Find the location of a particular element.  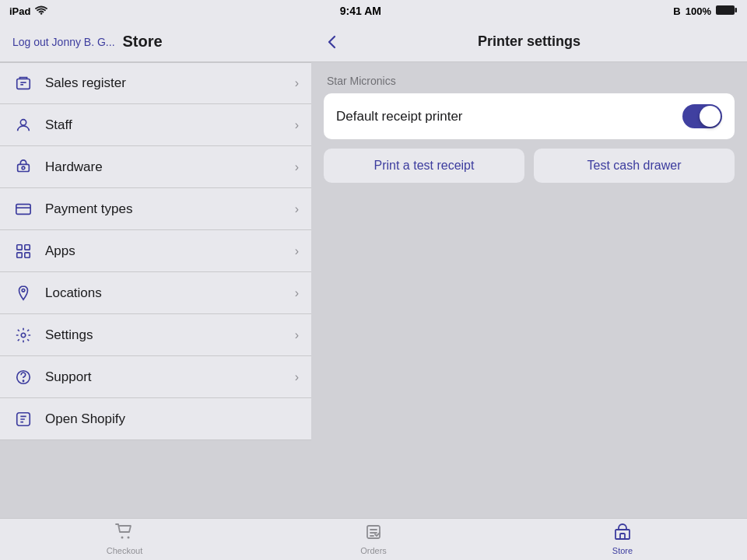

sidebar-label-apps: Apps is located at coordinates (170, 251).